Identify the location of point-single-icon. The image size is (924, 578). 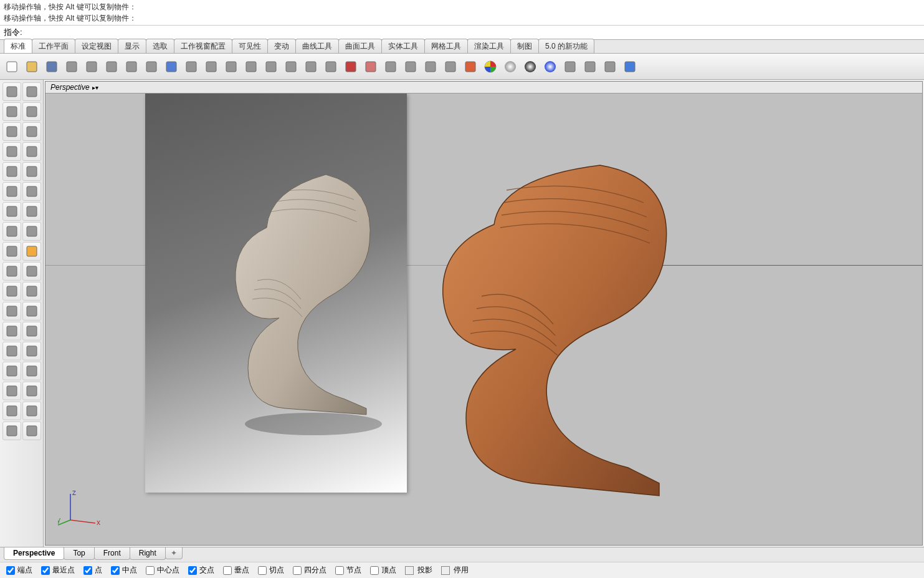
(32, 92).